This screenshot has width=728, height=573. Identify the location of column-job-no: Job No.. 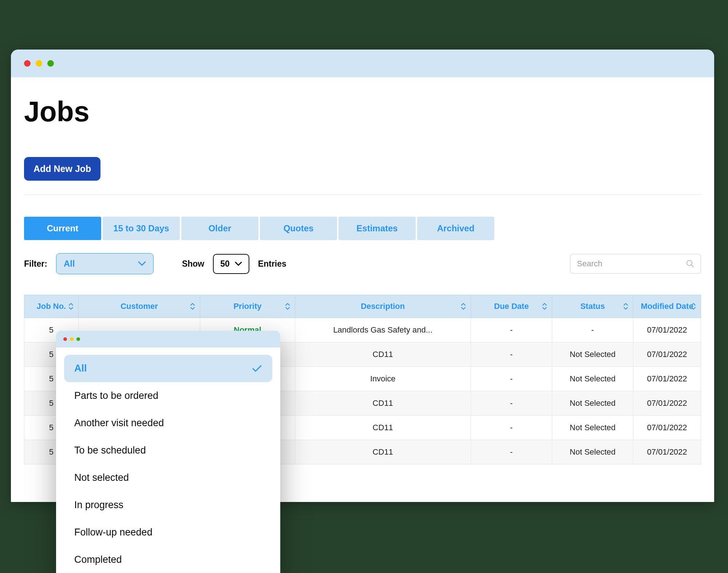
(52, 307).